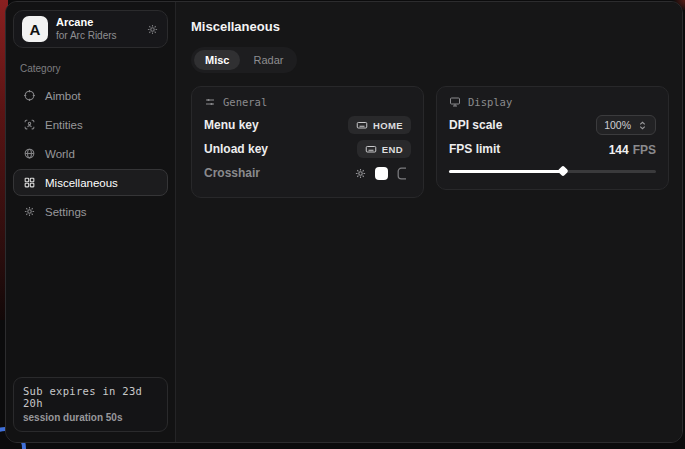  What do you see at coordinates (232, 173) in the screenshot?
I see `crosshair-label: Crosshair` at bounding box center [232, 173].